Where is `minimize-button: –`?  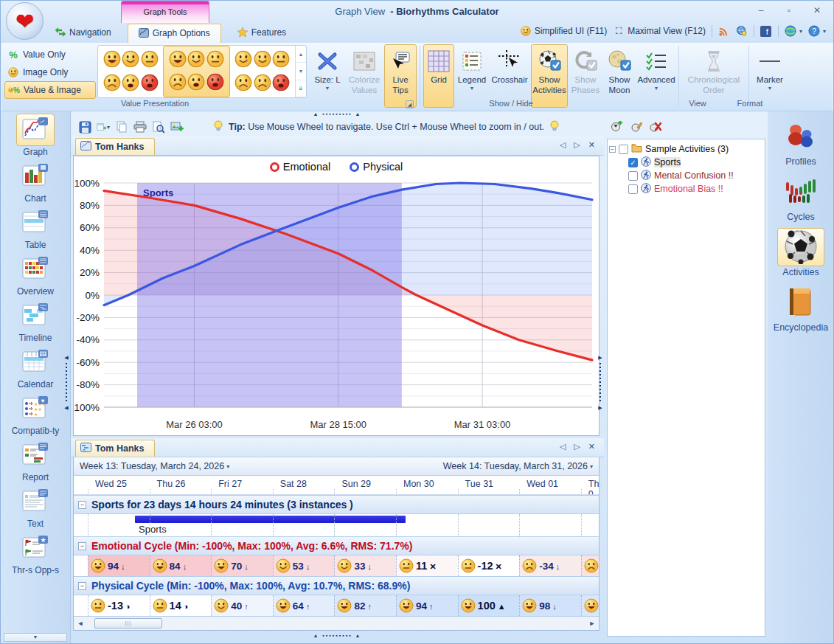
minimize-button: – is located at coordinates (761, 10).